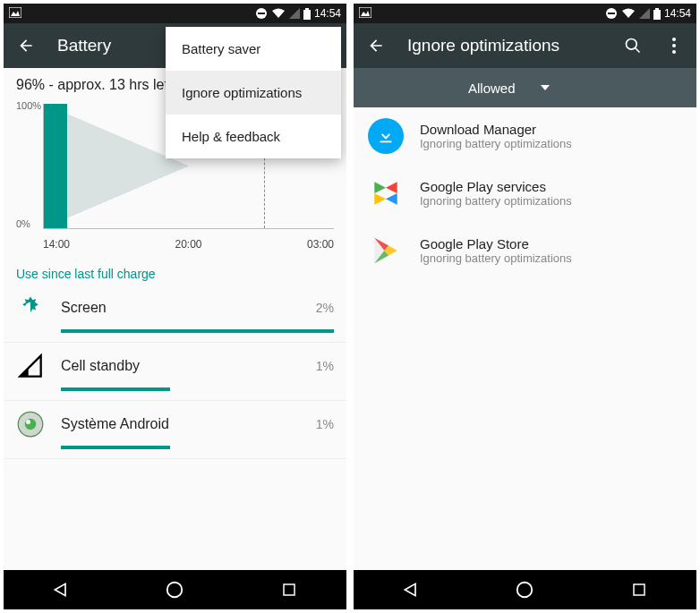 This screenshot has width=700, height=613. I want to click on chart-y-max: 100%, so click(29, 106).